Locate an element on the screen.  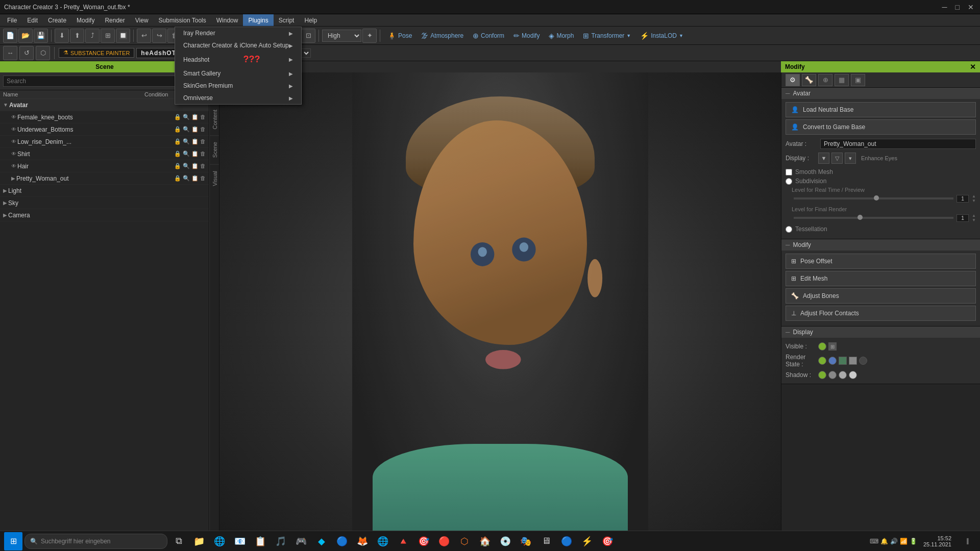
tree-item-denim: 👁 Low_rise_Denim_... 🔒 🔍 📋 🗑 is located at coordinates (104, 142).